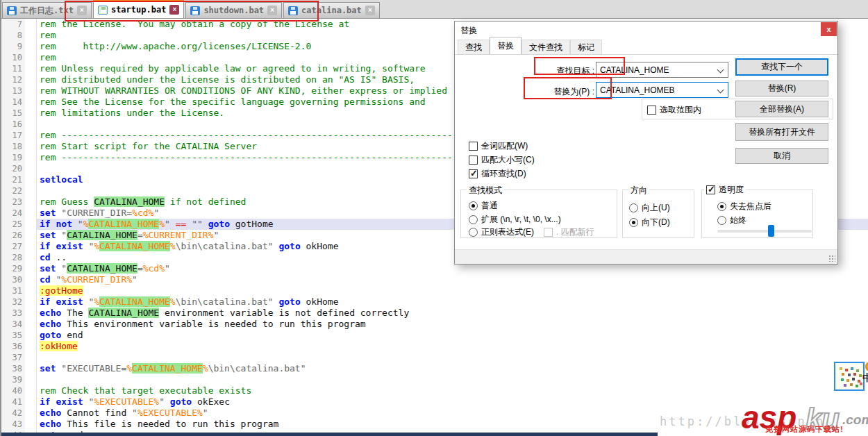 This screenshot has height=436, width=868. Describe the element at coordinates (765, 231) in the screenshot. I see `transparency-slider` at that location.